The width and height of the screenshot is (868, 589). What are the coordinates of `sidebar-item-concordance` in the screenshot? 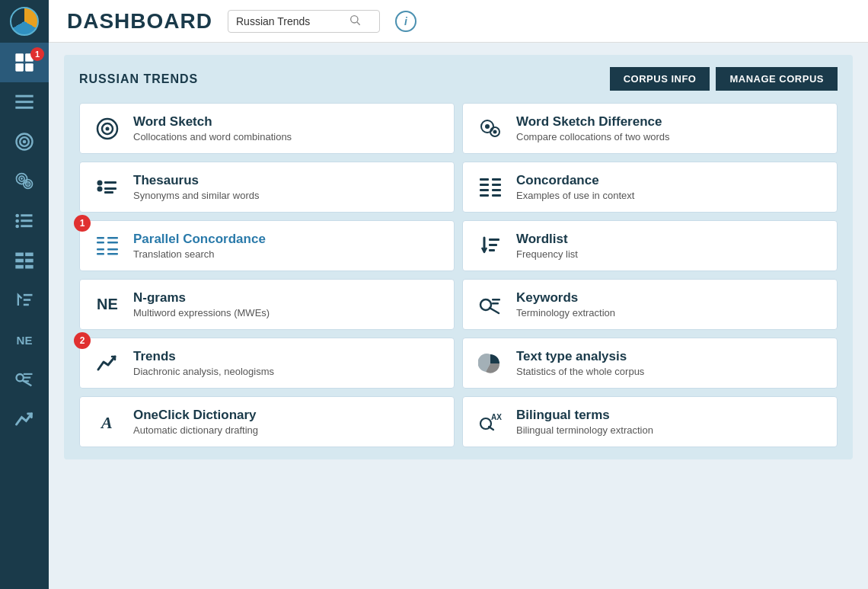 It's located at (24, 261).